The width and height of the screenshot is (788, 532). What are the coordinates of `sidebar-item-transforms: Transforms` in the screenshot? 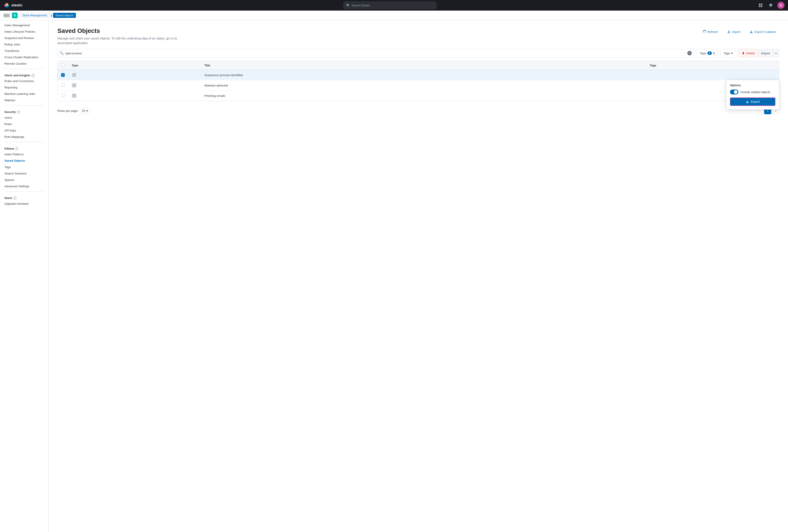 It's located at (24, 51).